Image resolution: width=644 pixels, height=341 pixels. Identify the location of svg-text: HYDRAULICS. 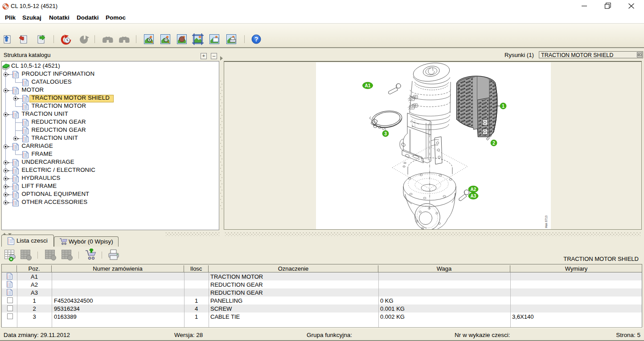
(41, 178).